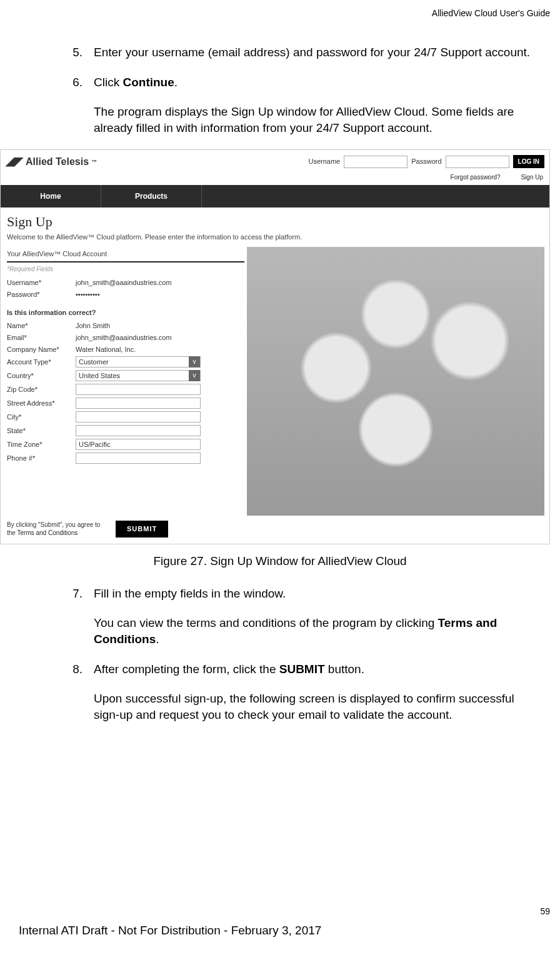 This screenshot has height=955, width=560. Describe the element at coordinates (138, 389) in the screenshot. I see `zip-input` at that location.